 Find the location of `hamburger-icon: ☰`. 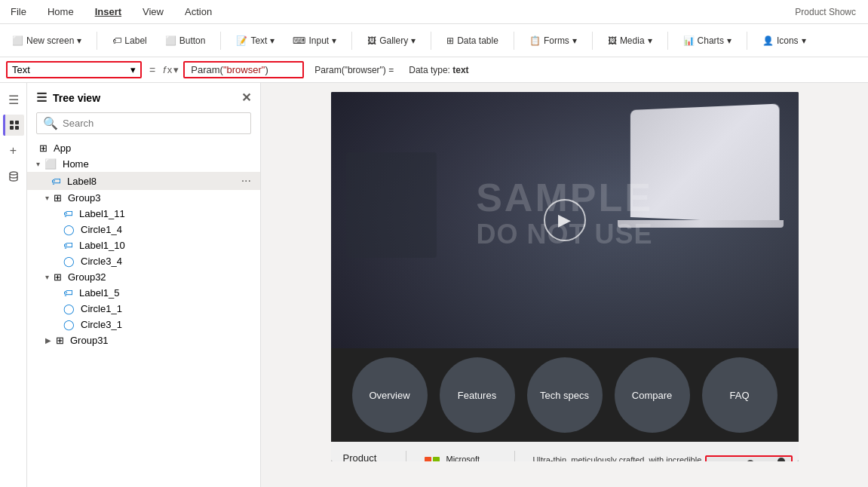

hamburger-icon: ☰ is located at coordinates (14, 100).